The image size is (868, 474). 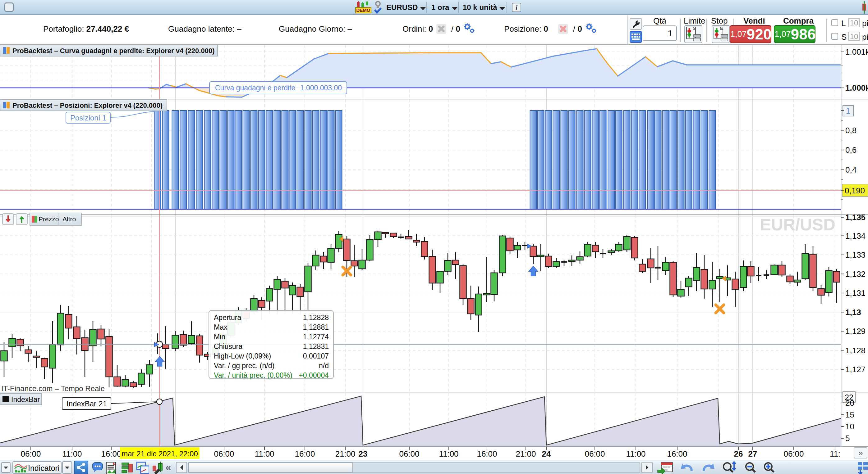 What do you see at coordinates (857, 88) in the screenshot?
I see `svg-text: 1.000k` at bounding box center [857, 88].